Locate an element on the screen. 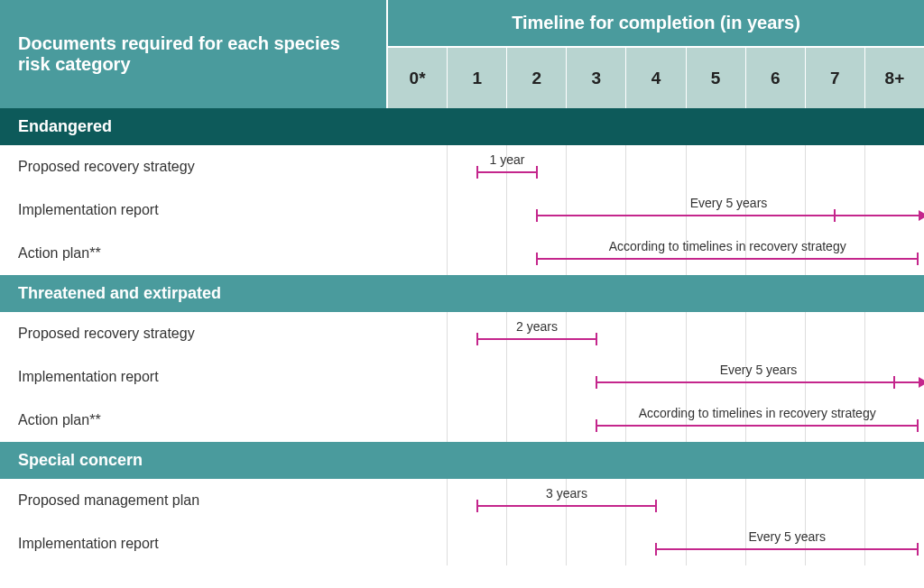  year-columns: 0*12345678+ is located at coordinates (656, 78).